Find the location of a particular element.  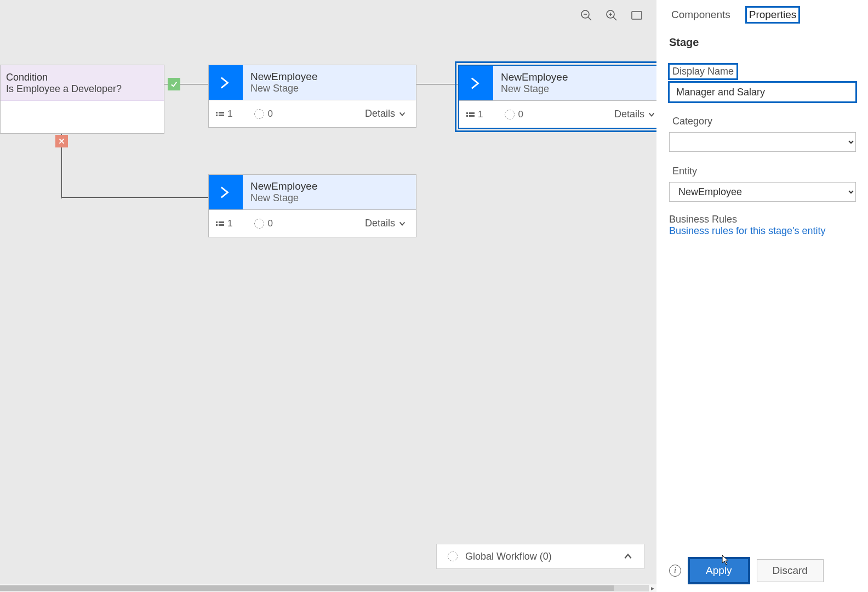

category-select is located at coordinates (763, 142).